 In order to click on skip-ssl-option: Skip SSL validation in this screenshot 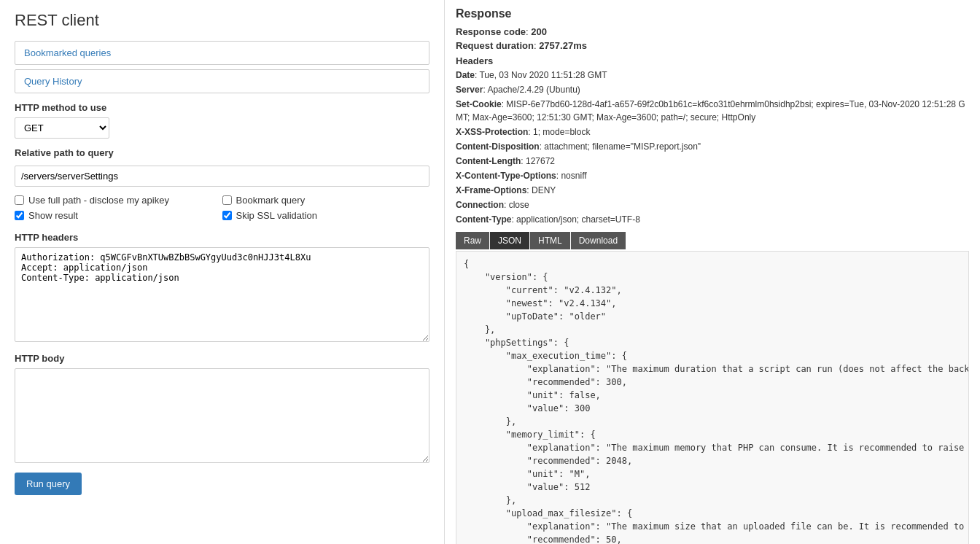, I will do `click(327, 216)`.